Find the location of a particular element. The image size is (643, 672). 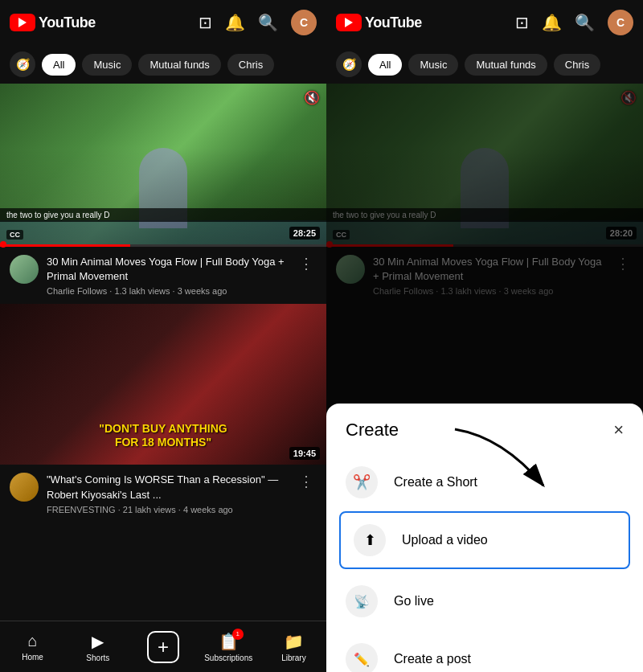

right-avatar: C is located at coordinates (620, 23).